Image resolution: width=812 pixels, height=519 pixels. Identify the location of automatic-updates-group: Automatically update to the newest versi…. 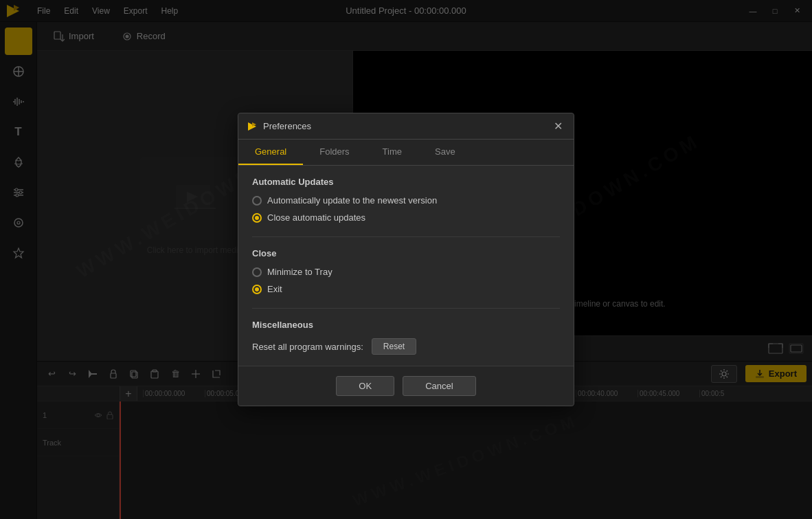
(406, 209).